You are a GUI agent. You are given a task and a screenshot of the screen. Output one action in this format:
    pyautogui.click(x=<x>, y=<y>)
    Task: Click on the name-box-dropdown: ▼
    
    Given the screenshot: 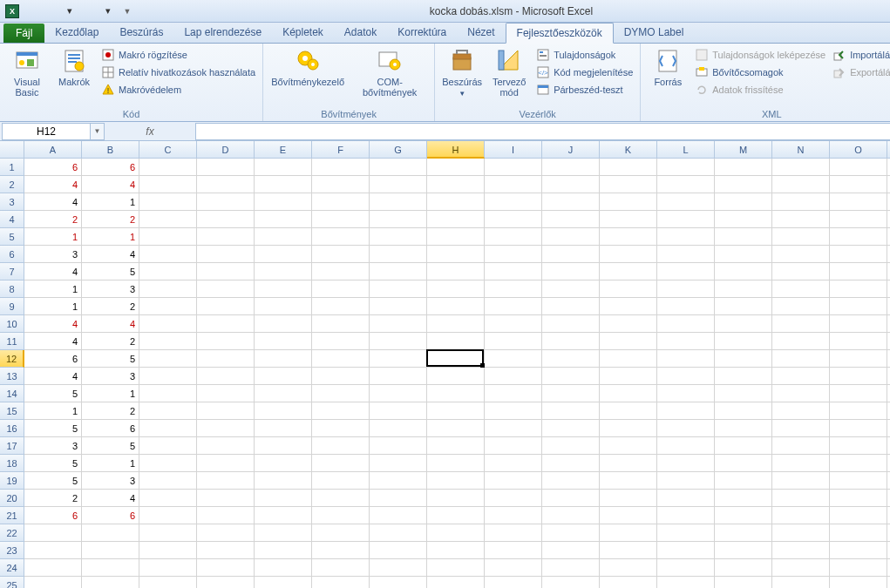 What is the action you would take?
    pyautogui.click(x=98, y=132)
    